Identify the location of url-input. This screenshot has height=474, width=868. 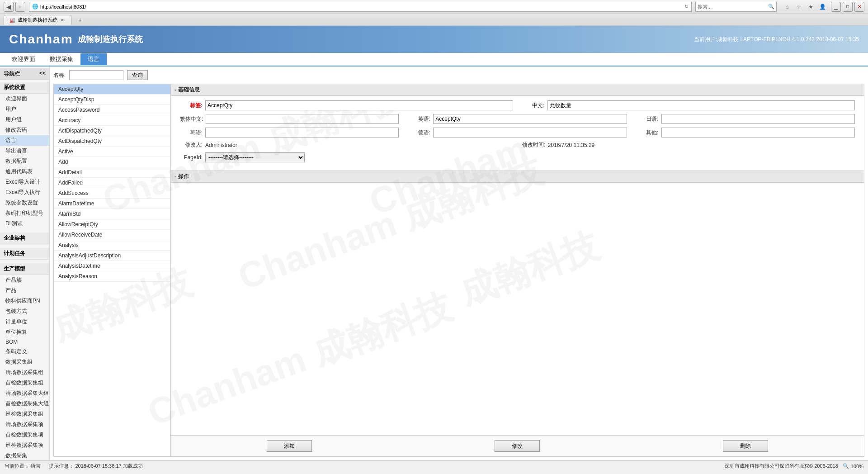
(362, 7).